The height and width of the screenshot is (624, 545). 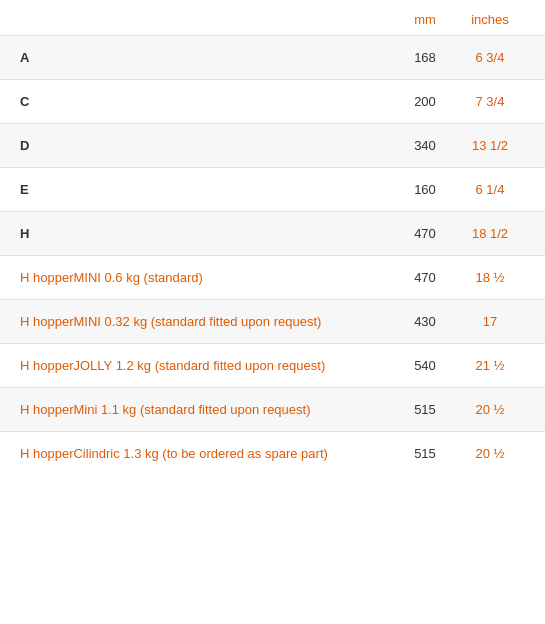 I want to click on row-label: H, so click(x=208, y=234).